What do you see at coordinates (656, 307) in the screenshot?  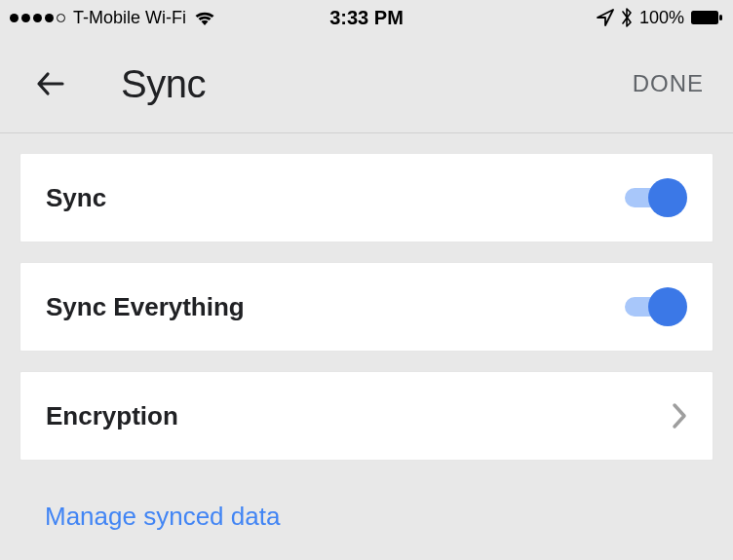 I see `sync-everything-toggle` at bounding box center [656, 307].